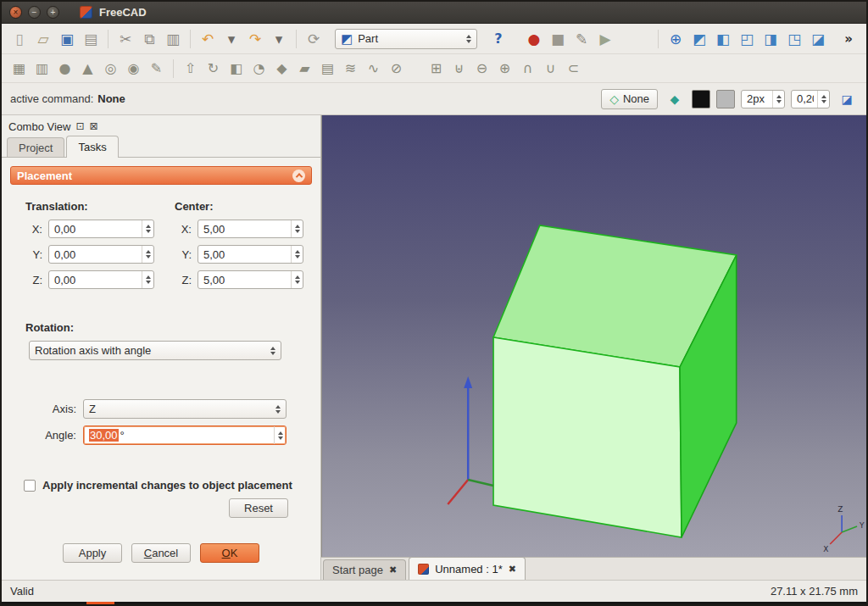 The width and height of the screenshot is (868, 606). Describe the element at coordinates (373, 69) in the screenshot. I see `sweep-icon: ∿` at that location.